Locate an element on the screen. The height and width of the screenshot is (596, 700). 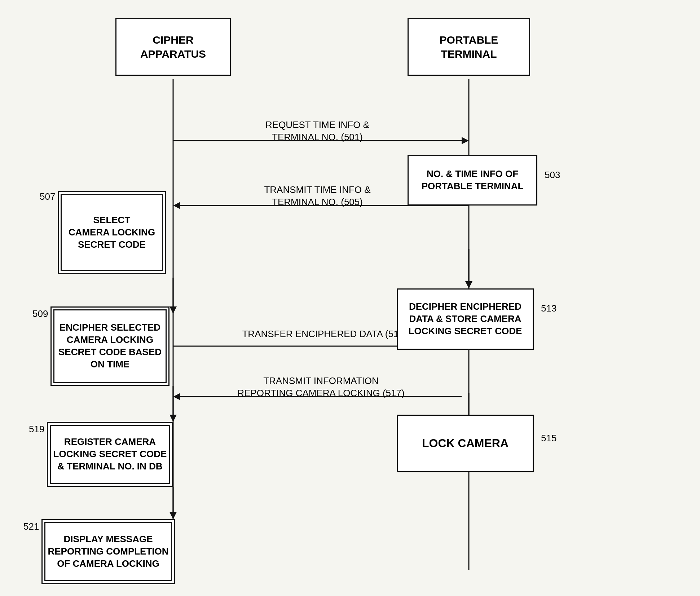
ref-507: 507 is located at coordinates (48, 197).